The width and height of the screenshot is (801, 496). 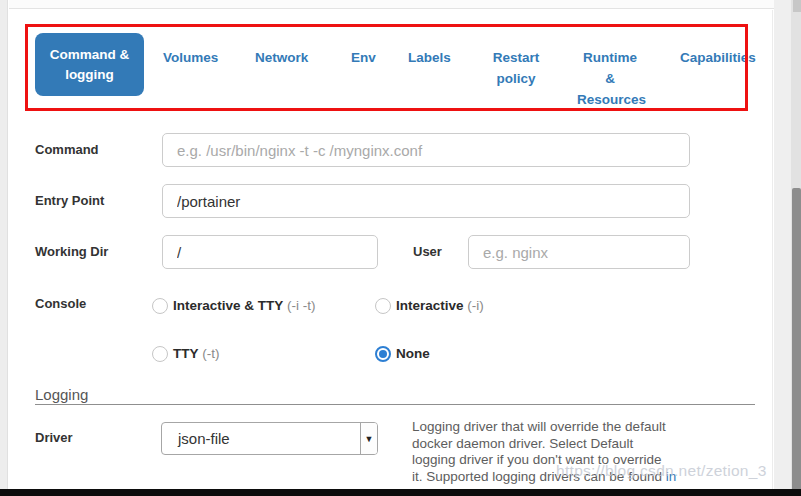 What do you see at coordinates (405, 4) in the screenshot?
I see `page-top-margin` at bounding box center [405, 4].